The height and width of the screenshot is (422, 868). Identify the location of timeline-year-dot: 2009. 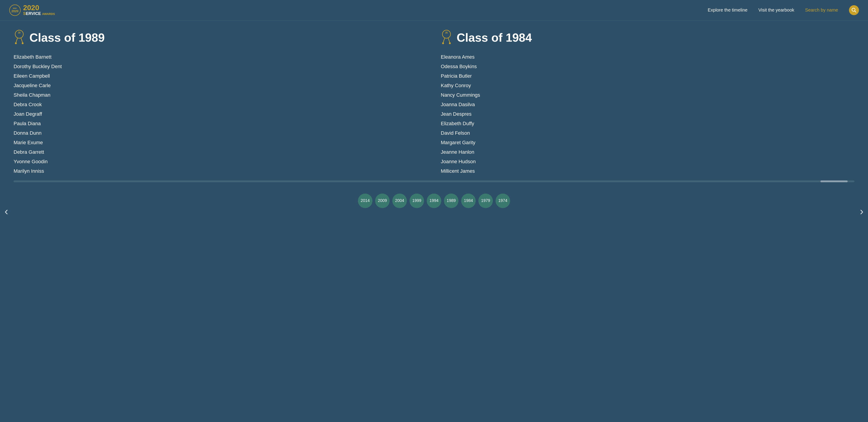
(382, 201).